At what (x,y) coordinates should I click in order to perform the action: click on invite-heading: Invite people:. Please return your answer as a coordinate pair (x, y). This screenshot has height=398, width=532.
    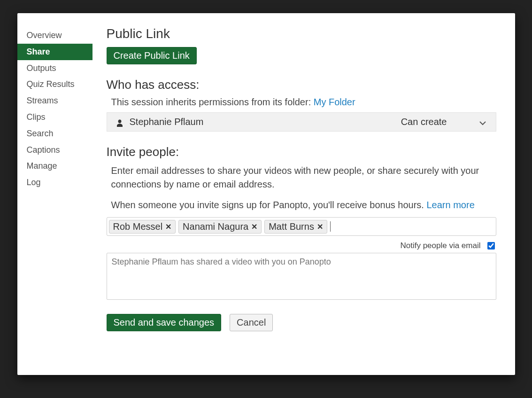
    Looking at the image, I should click on (301, 152).